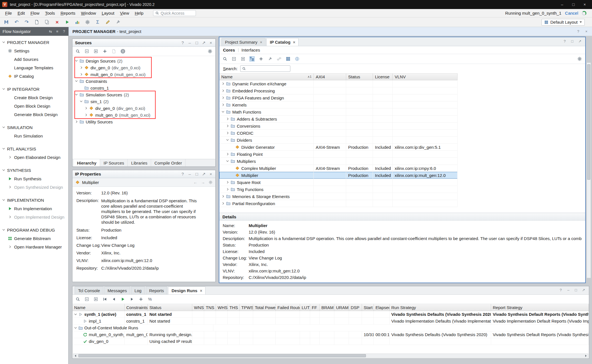  What do you see at coordinates (144, 95) in the screenshot?
I see `source-tree-item-simulation-sources: Simulation Sources (2)` at bounding box center [144, 95].